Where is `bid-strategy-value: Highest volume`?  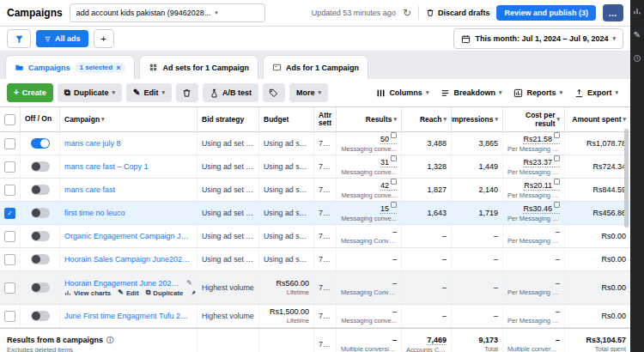 bid-strategy-value: Highest volume is located at coordinates (228, 316).